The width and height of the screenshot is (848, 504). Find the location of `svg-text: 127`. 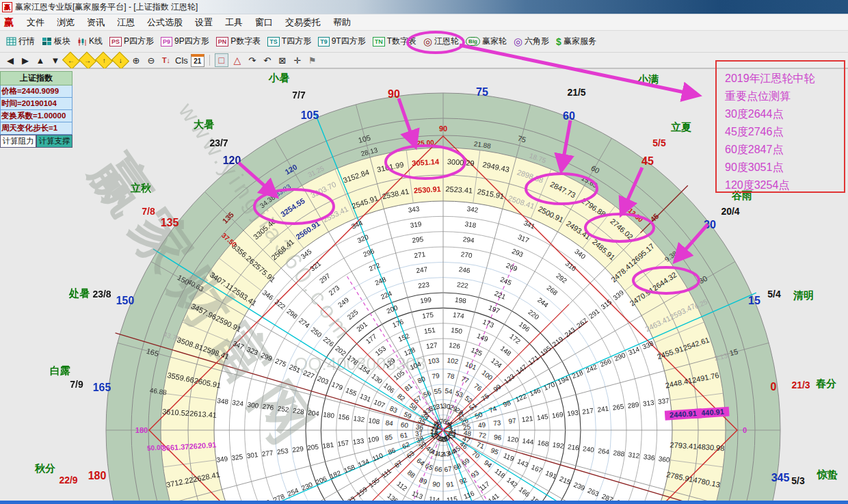

svg-text: 127 is located at coordinates (432, 346).